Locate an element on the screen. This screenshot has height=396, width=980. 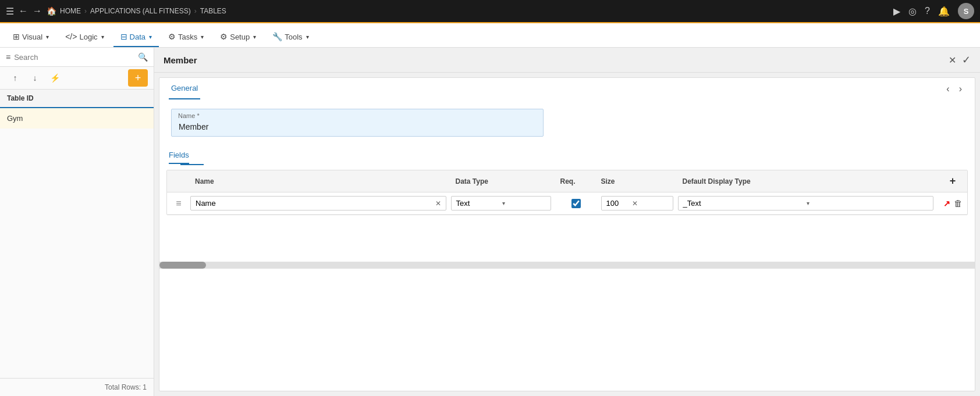
table-id-header: Table ID is located at coordinates (77, 99).